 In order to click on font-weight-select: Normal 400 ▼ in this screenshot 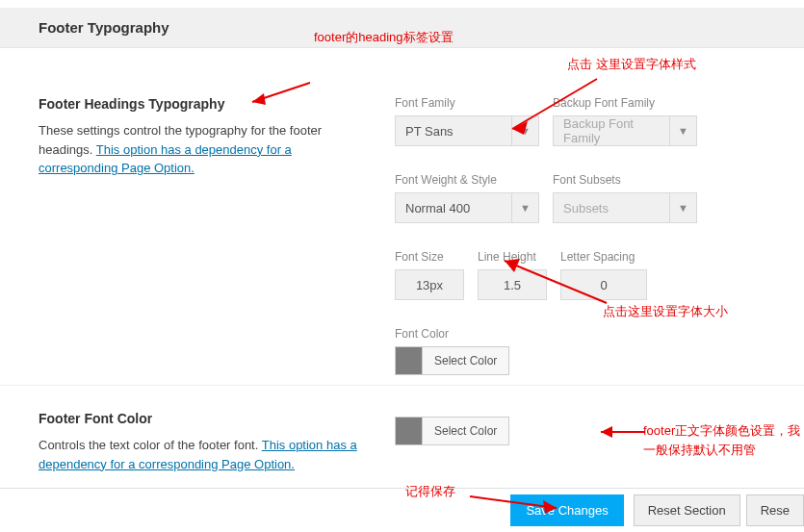, I will do `click(467, 208)`.